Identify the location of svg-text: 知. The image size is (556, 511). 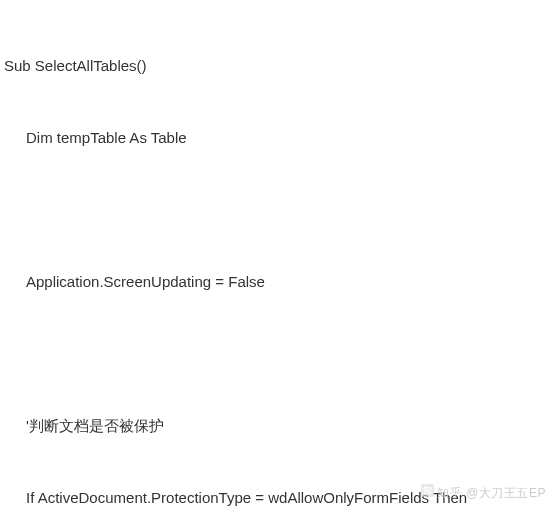
(427, 490).